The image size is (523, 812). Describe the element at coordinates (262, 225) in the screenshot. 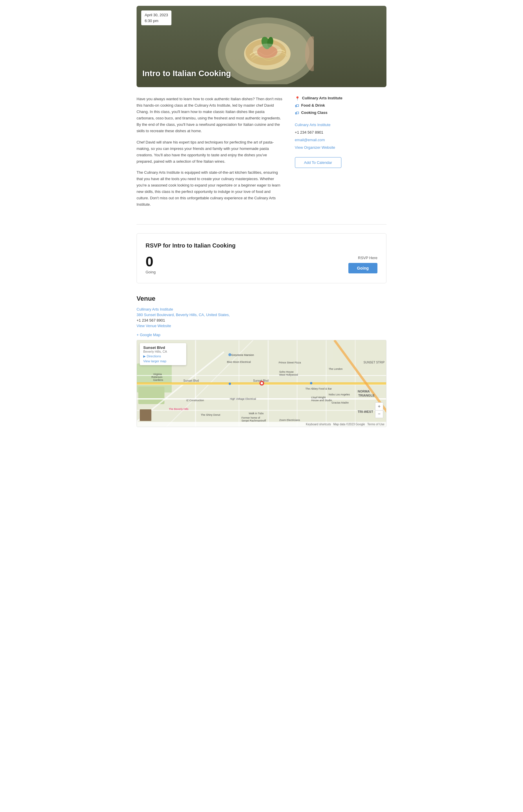

I see `section-divider` at that location.